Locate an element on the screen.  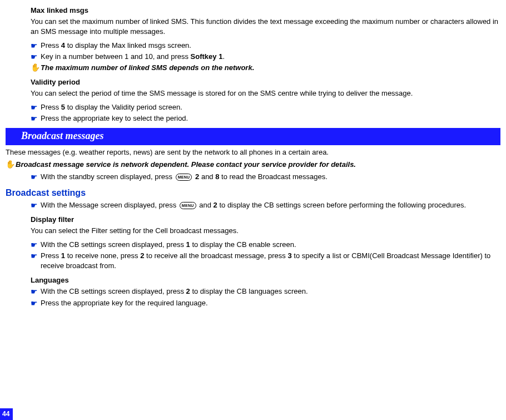
step-text: Press the appropriate key for the requir… is located at coordinates (125, 303).